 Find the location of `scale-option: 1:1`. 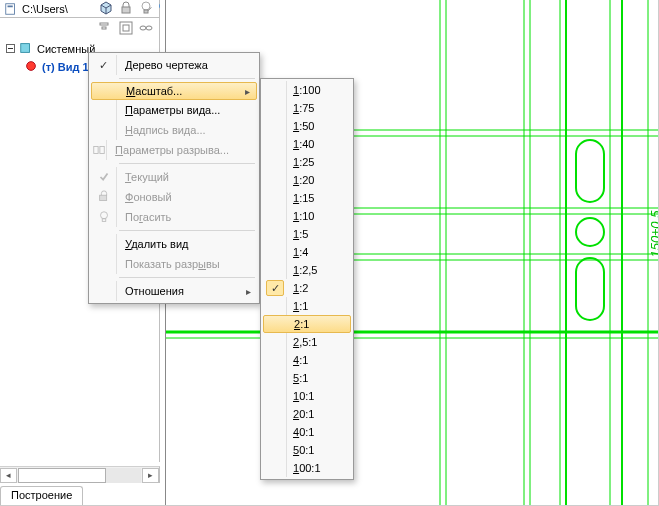

scale-option: 1:1 is located at coordinates (307, 306).